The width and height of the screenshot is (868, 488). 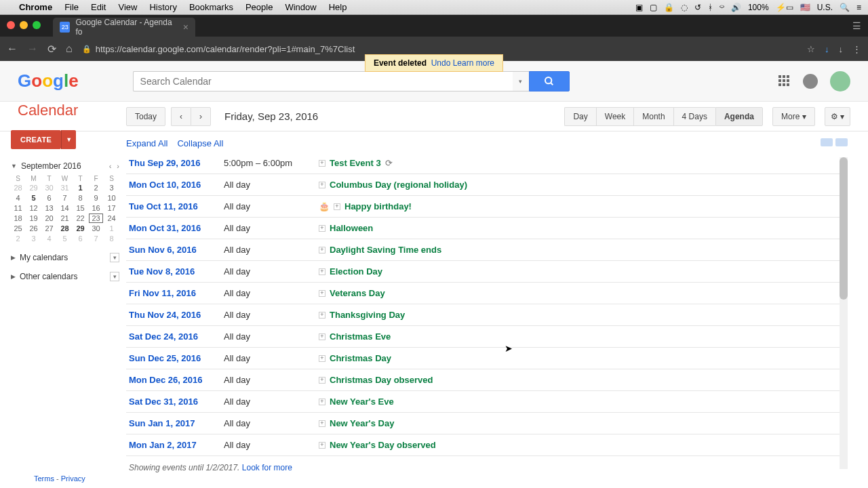 I want to click on event-date: Mon Oct 10, 2016, so click(x=176, y=184).